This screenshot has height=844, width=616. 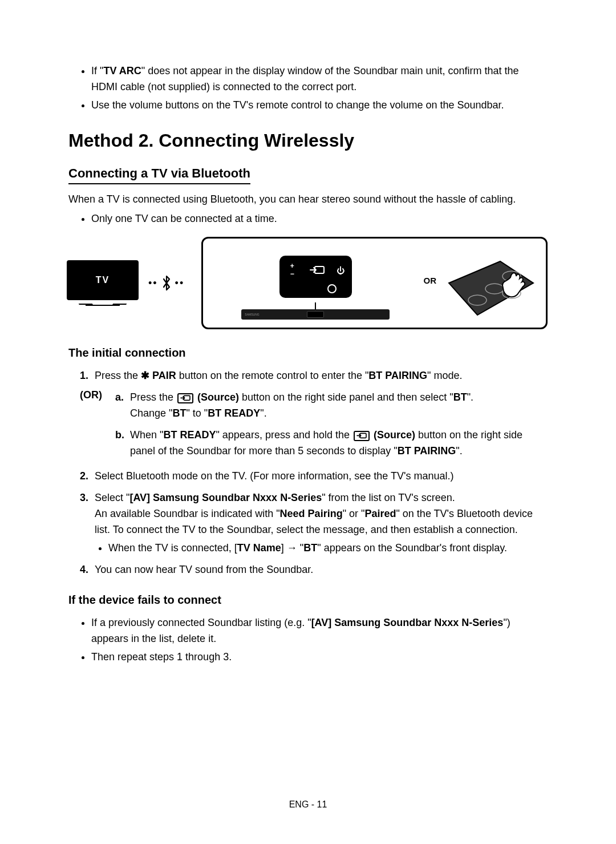 What do you see at coordinates (292, 274) in the screenshot?
I see `volume-minus-icon: −` at bounding box center [292, 274].